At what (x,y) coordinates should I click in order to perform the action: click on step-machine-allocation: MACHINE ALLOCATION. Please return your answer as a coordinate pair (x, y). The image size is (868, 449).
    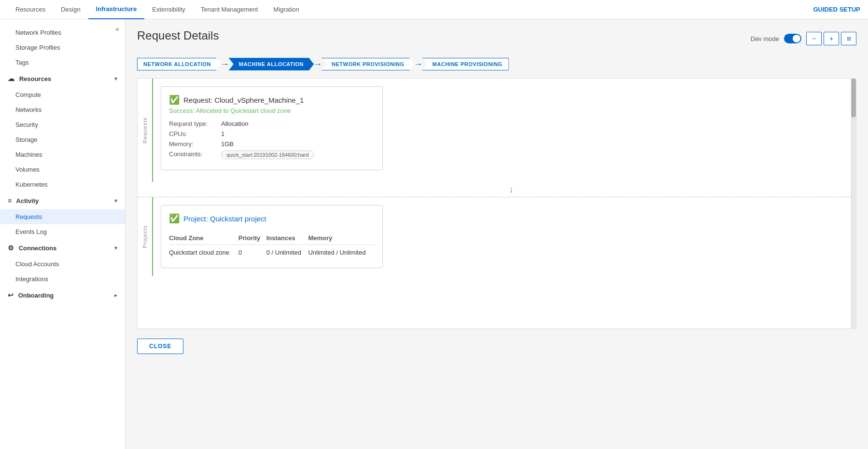
    Looking at the image, I should click on (271, 64).